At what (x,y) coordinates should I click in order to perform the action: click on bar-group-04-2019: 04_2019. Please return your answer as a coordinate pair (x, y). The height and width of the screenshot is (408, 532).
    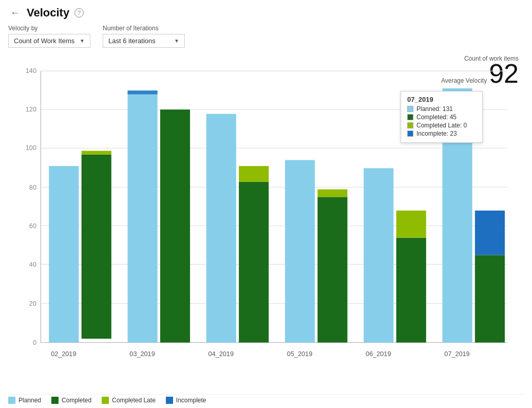
    Looking at the image, I should click on (238, 236).